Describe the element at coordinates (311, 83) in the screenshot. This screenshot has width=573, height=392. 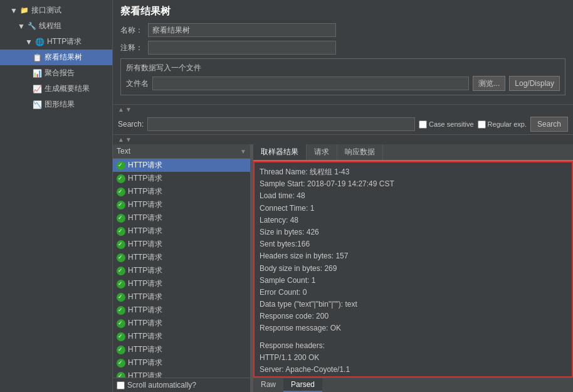
I see `file-input` at that location.